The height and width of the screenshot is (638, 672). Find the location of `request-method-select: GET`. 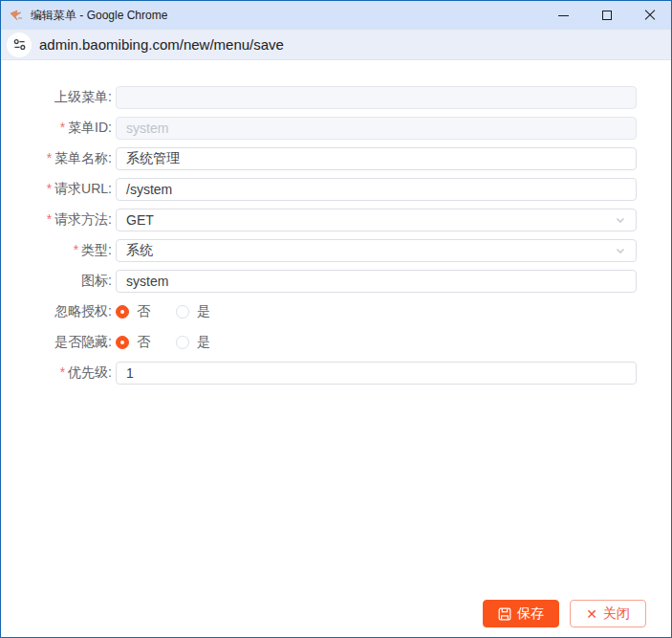

request-method-select: GET is located at coordinates (377, 220).